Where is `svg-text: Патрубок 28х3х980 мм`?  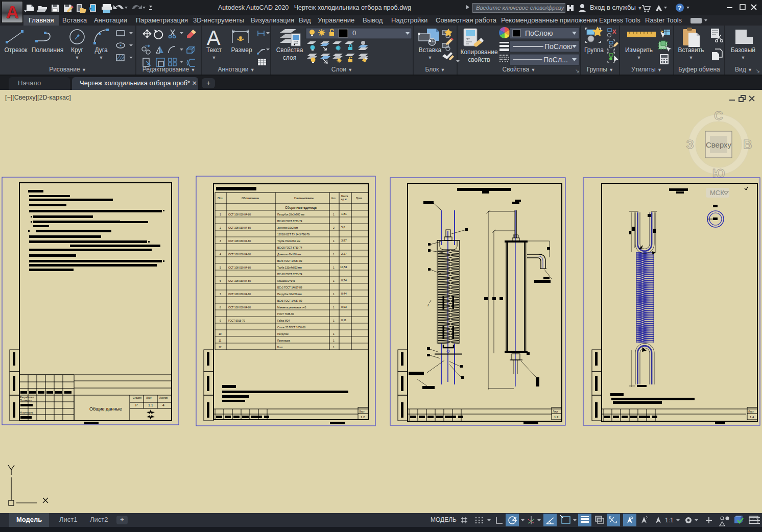 svg-text: Патрубок 28х3х980 мм is located at coordinates (291, 214).